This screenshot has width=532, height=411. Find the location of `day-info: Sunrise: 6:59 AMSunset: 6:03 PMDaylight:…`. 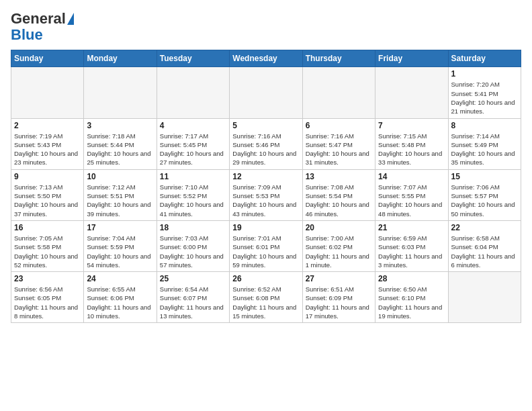

day-info: Sunrise: 6:59 AMSunset: 6:03 PMDaylight:… is located at coordinates (411, 251).